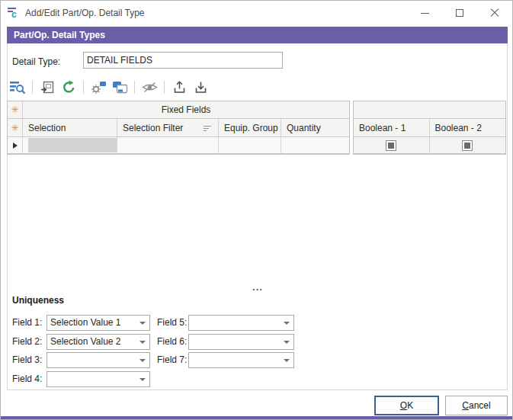 Image resolution: width=513 pixels, height=420 pixels. I want to click on field-5-label: Field 5:, so click(172, 323).